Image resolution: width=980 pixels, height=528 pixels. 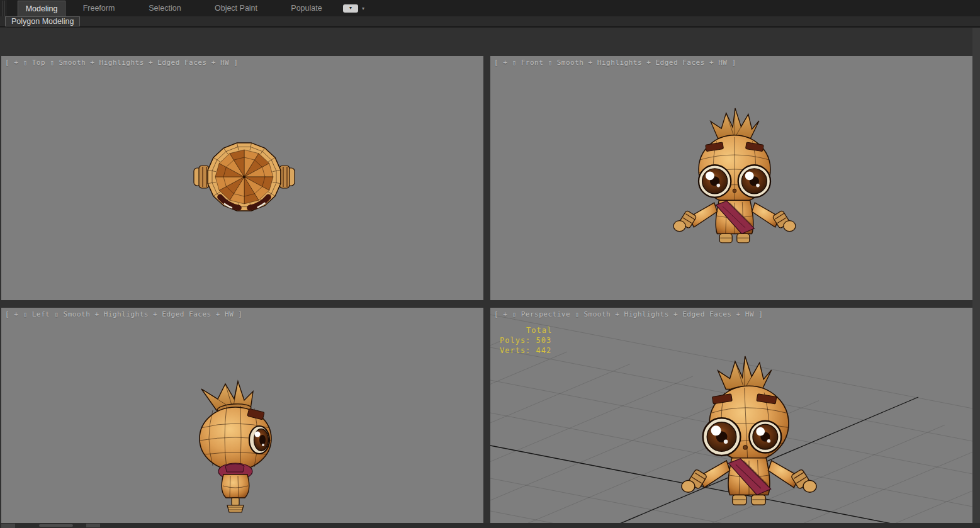 What do you see at coordinates (43, 21) in the screenshot?
I see `panel-tab-polygon-modeling: Polygon Modeling` at bounding box center [43, 21].